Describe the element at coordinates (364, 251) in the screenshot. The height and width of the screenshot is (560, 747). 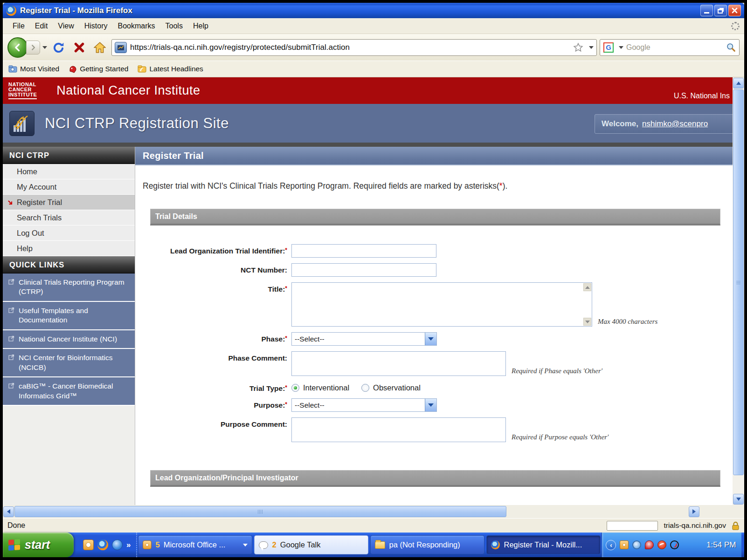
I see `lead-org-id-field` at that location.